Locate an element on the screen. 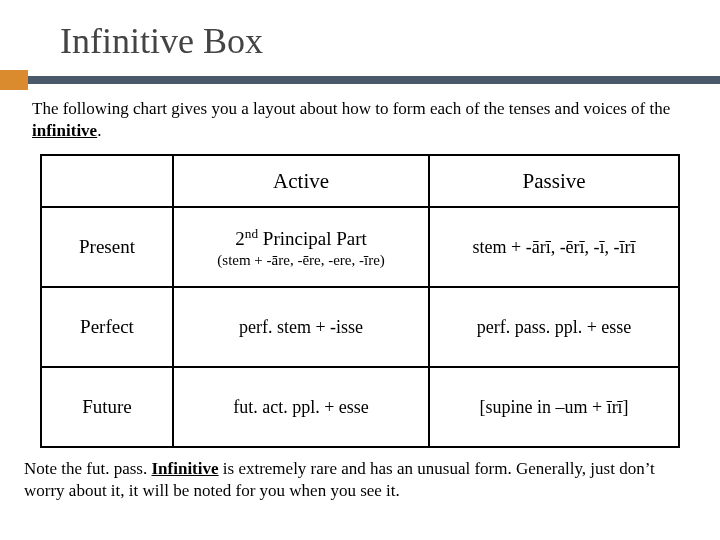  table-header-row: Active Passive is located at coordinates (360, 181).